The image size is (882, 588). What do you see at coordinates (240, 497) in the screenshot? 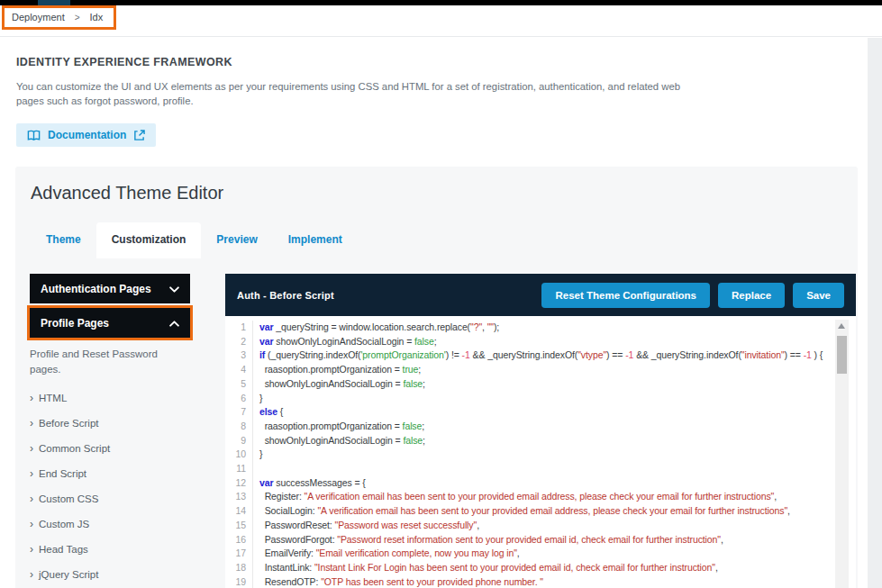
I see `line-number: 13` at bounding box center [240, 497].